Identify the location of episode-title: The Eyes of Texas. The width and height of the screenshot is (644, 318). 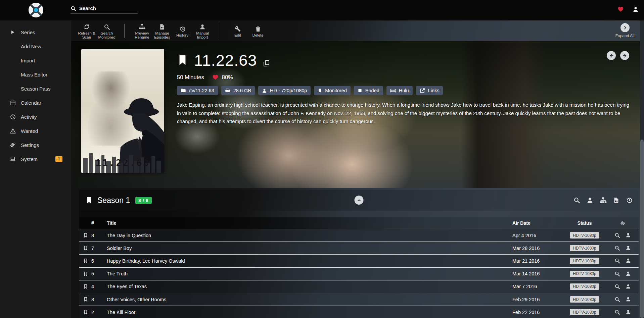
(310, 286).